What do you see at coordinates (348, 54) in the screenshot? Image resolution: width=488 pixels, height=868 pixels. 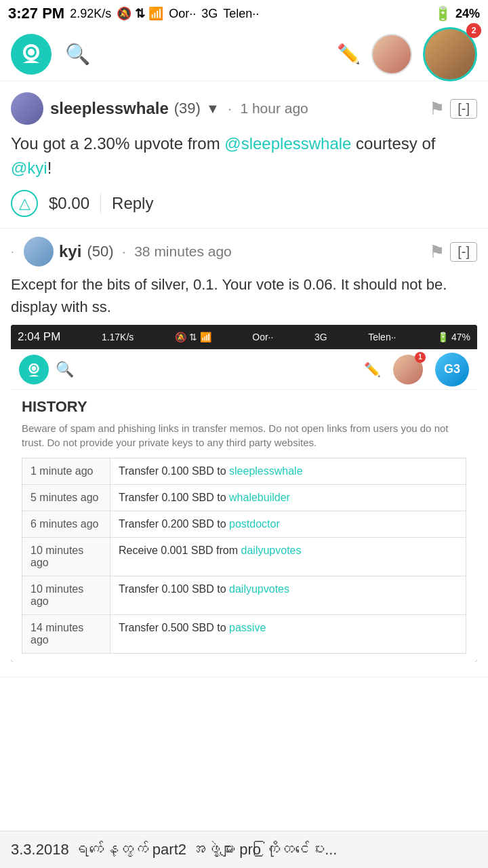 I see `edit-icon: ✏️` at bounding box center [348, 54].